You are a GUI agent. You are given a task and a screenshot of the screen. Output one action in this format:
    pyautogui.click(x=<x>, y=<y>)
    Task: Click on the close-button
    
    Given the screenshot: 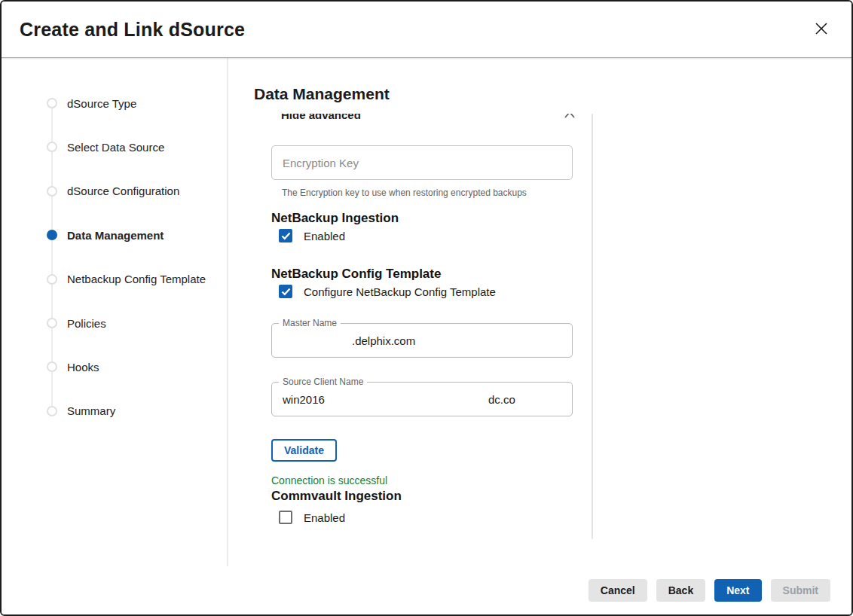 What is the action you would take?
    pyautogui.click(x=821, y=29)
    